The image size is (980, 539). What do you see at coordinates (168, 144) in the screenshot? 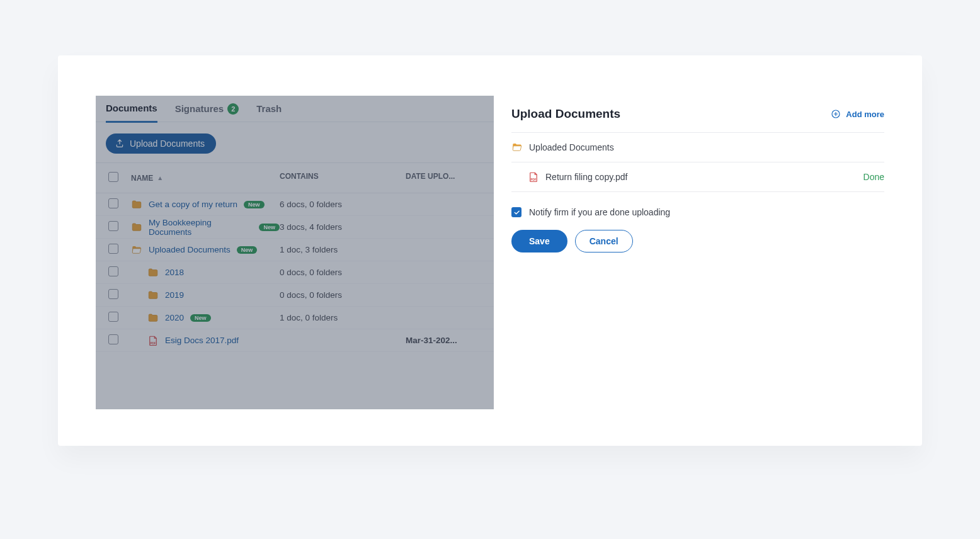
I see `upload-documents-label: Upload Documents` at bounding box center [168, 144].